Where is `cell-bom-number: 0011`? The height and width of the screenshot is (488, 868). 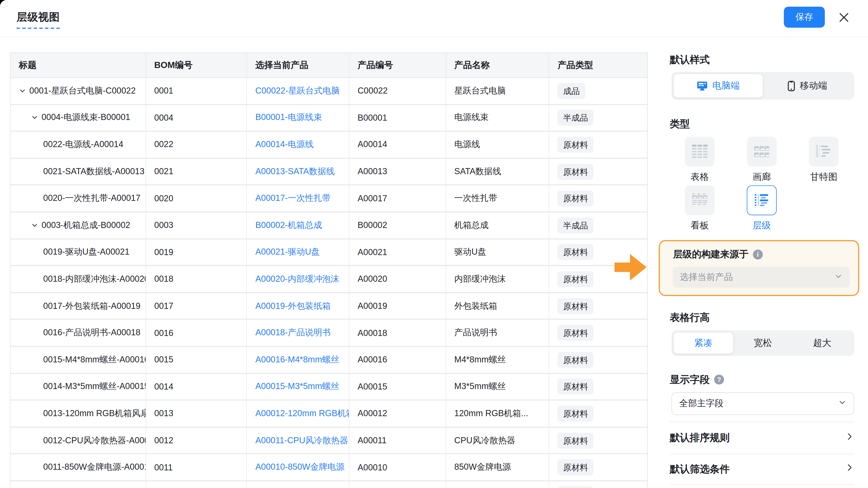 cell-bom-number: 0011 is located at coordinates (196, 467).